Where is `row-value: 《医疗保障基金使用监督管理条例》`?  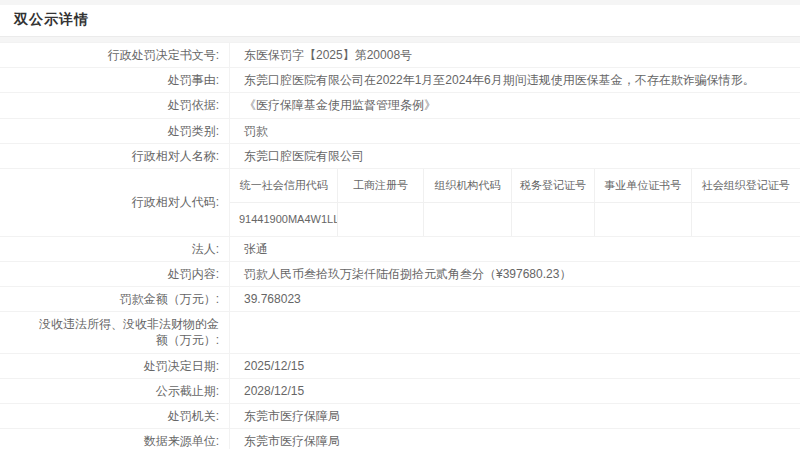 row-value: 《医疗保障基金使用监督管理条例》 is located at coordinates (515, 105).